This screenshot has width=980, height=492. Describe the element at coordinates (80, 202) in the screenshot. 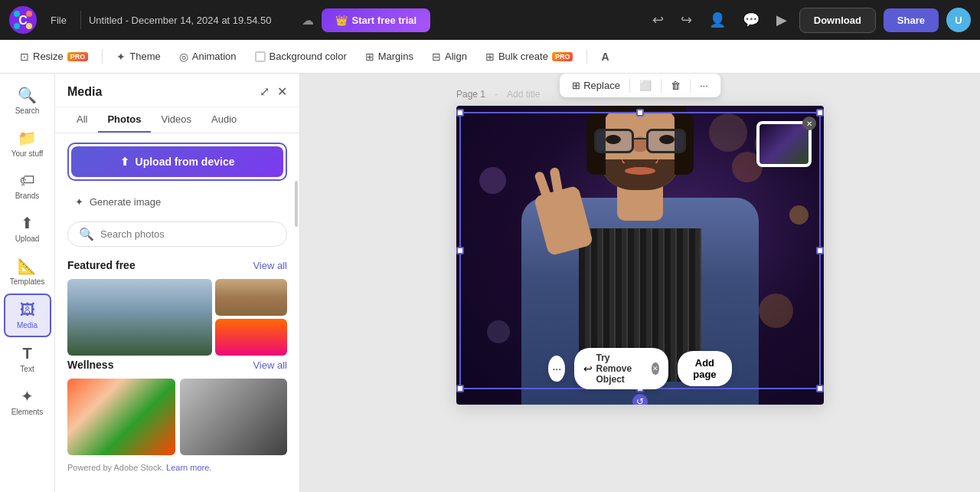

I see `sparkle-icon: ✦` at that location.